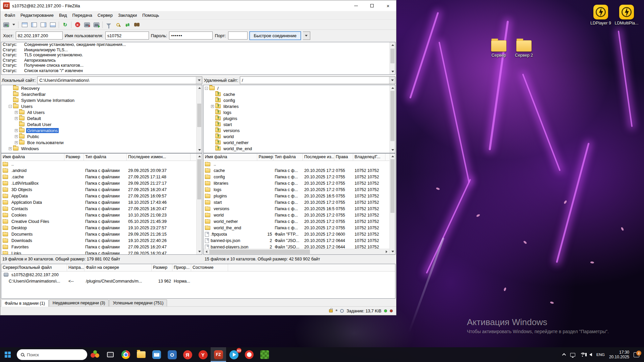  What do you see at coordinates (118, 25) in the screenshot?
I see `compare-button` at bounding box center [118, 25].